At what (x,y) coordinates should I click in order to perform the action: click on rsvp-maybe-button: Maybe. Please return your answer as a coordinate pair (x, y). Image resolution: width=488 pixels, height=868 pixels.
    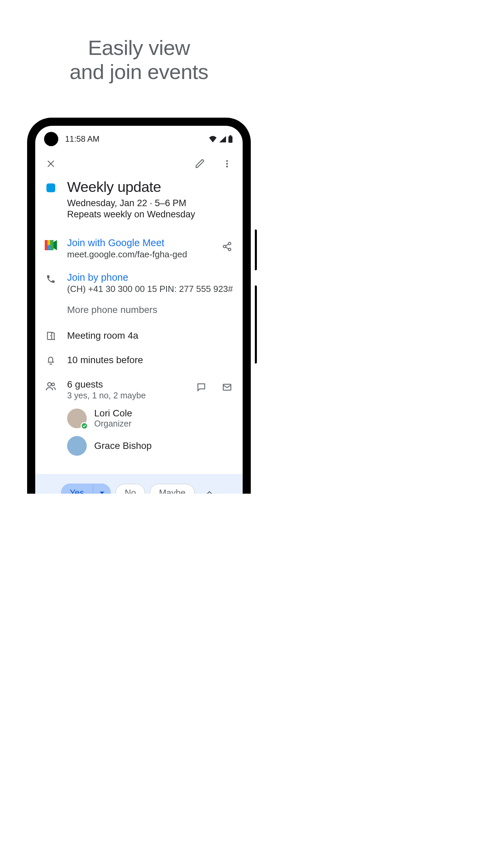
    Looking at the image, I should click on (172, 489).